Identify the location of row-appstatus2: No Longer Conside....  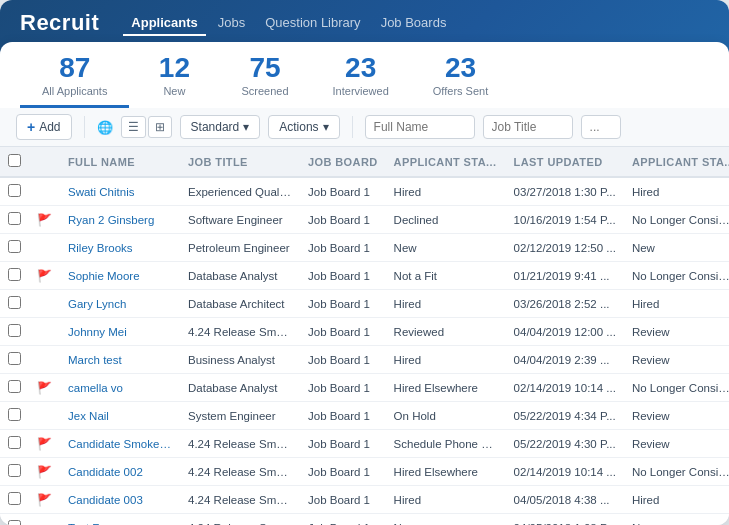
(676, 276).